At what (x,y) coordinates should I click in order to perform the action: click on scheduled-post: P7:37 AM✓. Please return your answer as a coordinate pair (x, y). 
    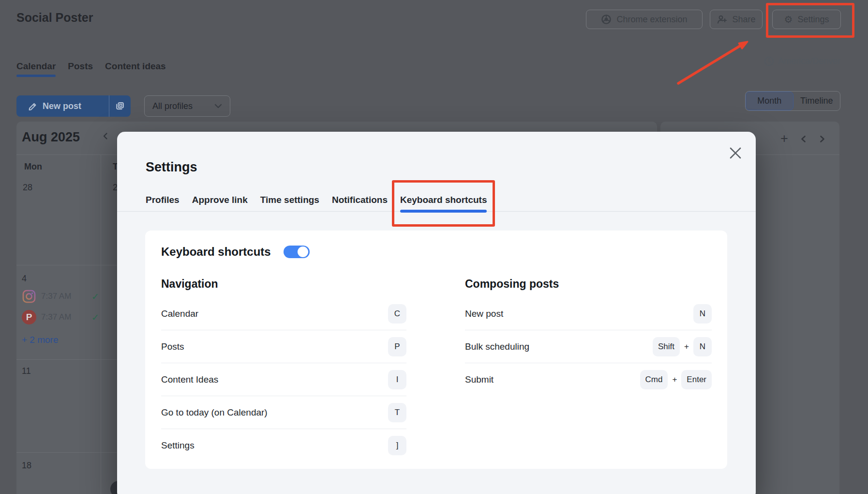
    Looking at the image, I should click on (60, 317).